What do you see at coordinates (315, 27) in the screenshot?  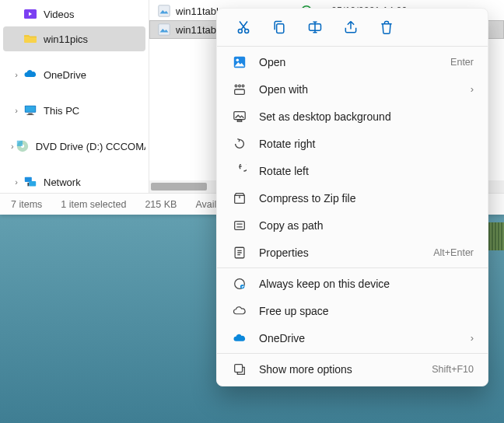 I see `rename-icon` at bounding box center [315, 27].